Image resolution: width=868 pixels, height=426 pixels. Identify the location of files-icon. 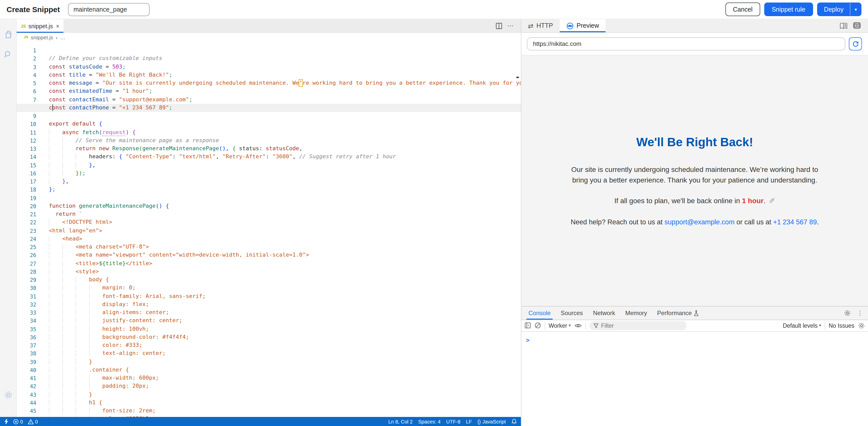
(8, 34).